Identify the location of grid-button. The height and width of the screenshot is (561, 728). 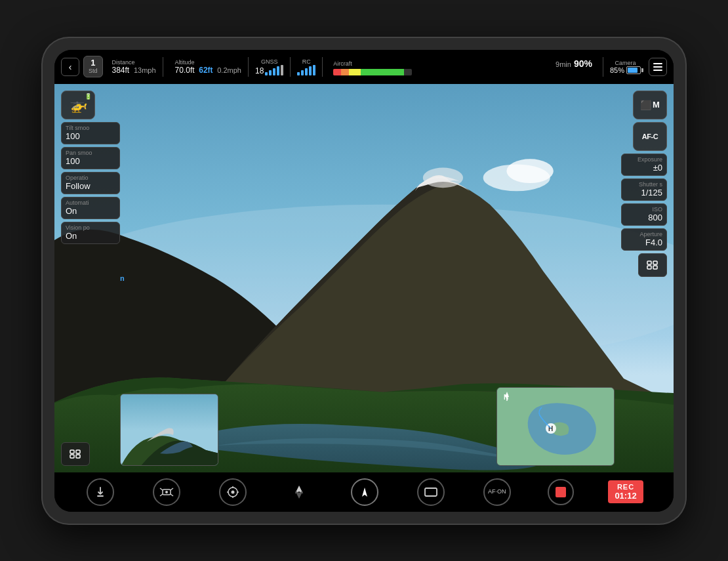
(75, 454).